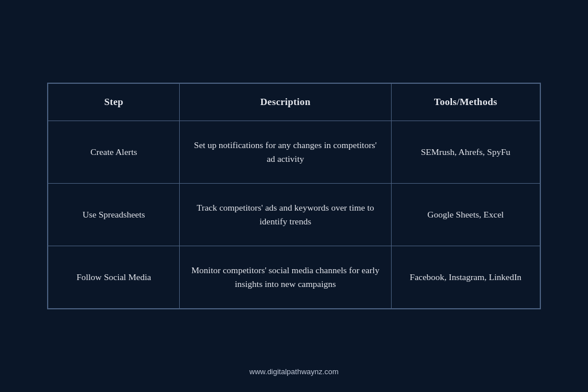  What do you see at coordinates (465, 215) in the screenshot?
I see `cell-tools: Google Sheets, Excel` at bounding box center [465, 215].